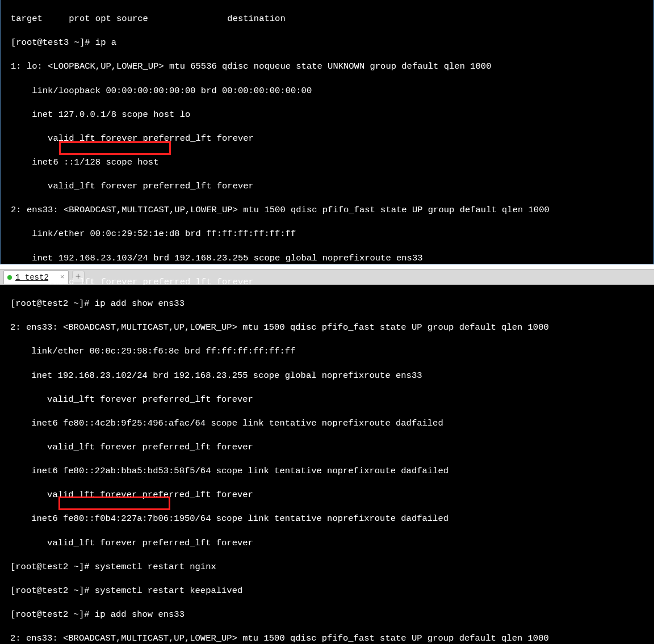  What do you see at coordinates (330, 423) in the screenshot?
I see `output-line: inet6 fe80::4c2b:9f25:496:afac/64 scope …` at bounding box center [330, 423].